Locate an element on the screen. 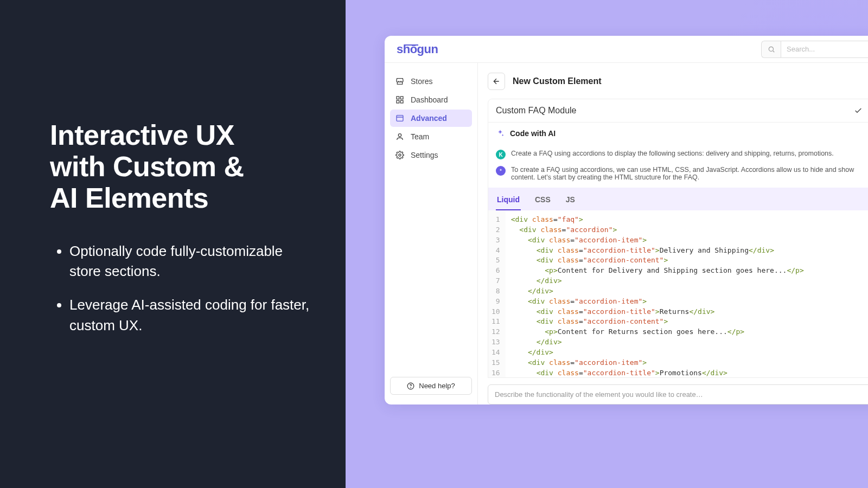 This screenshot has height=488, width=868. sidebar-item-label: Settings is located at coordinates (424, 155).